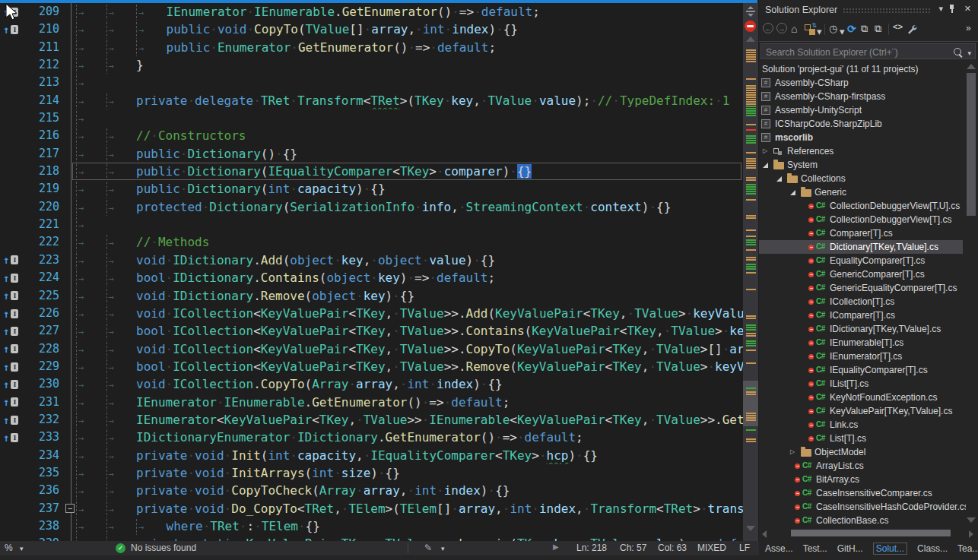 Image resolution: width=978 pixels, height=560 pixels. Describe the element at coordinates (861, 329) in the screenshot. I see `tree-item-idictionary-tkey-tvalue-cs: C#IDictionary[TKey,TValue].cs` at that location.